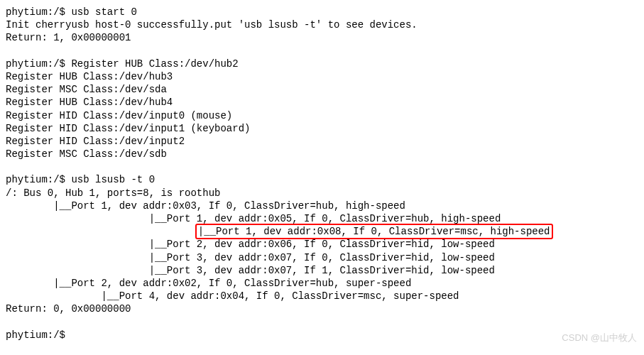 The image size is (644, 355). What do you see at coordinates (322, 38) in the screenshot?
I see `terminal-line: Return: 1, 0x00000001` at bounding box center [322, 38].